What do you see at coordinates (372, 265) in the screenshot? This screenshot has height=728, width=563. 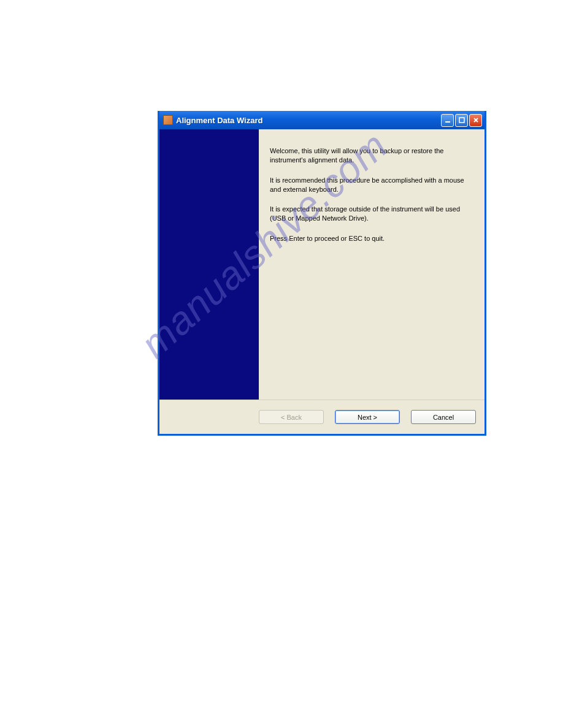 I see `main-panel: Welcome, this utility will allow you to …` at bounding box center [372, 265].